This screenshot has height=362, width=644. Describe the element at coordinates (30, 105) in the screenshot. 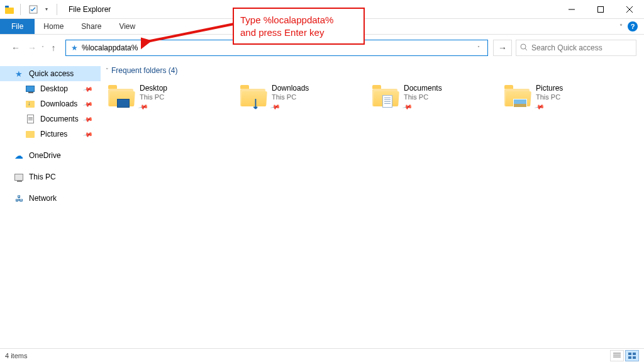

I see `downloads-icon` at that location.